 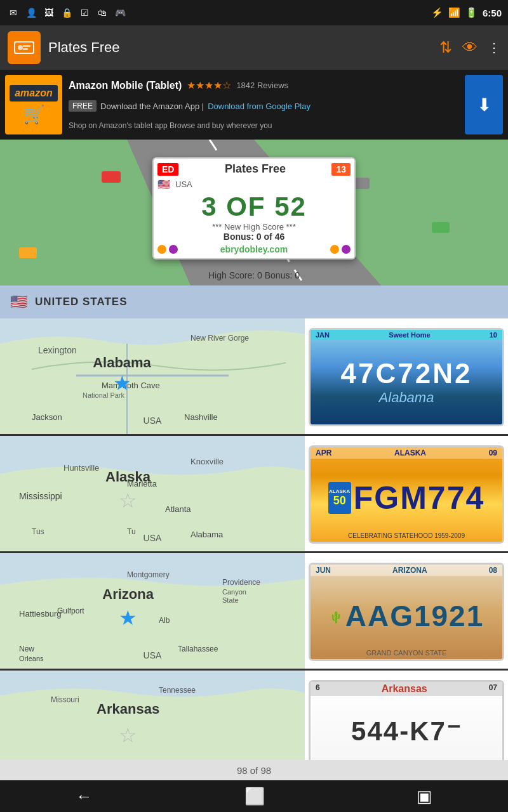 What do you see at coordinates (493, 689) in the screenshot?
I see `arkansas-corner: 07` at bounding box center [493, 689].